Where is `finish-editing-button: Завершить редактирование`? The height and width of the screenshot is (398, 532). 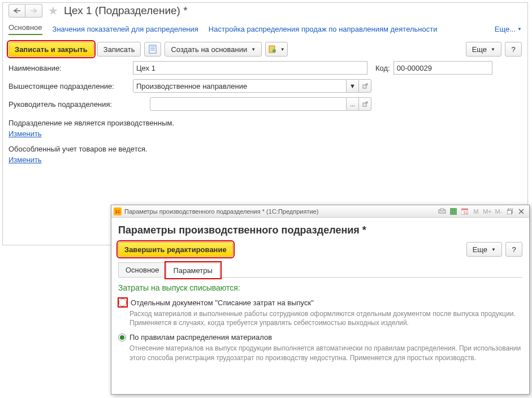
finish-editing-button: Завершить редактирование is located at coordinates (175, 245).